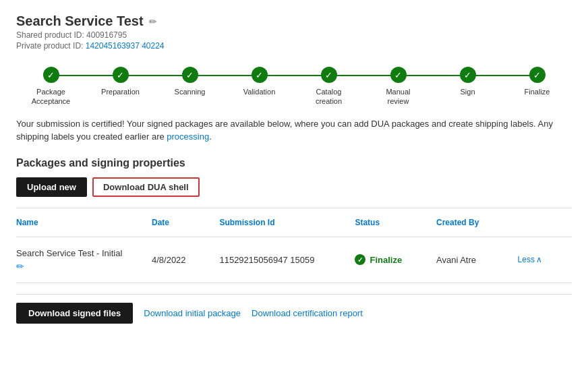  Describe the element at coordinates (294, 86) in the screenshot. I see `progress-stepper: ✓ Package Acceptance ✓ Preparation ✓ Sca…` at that location.